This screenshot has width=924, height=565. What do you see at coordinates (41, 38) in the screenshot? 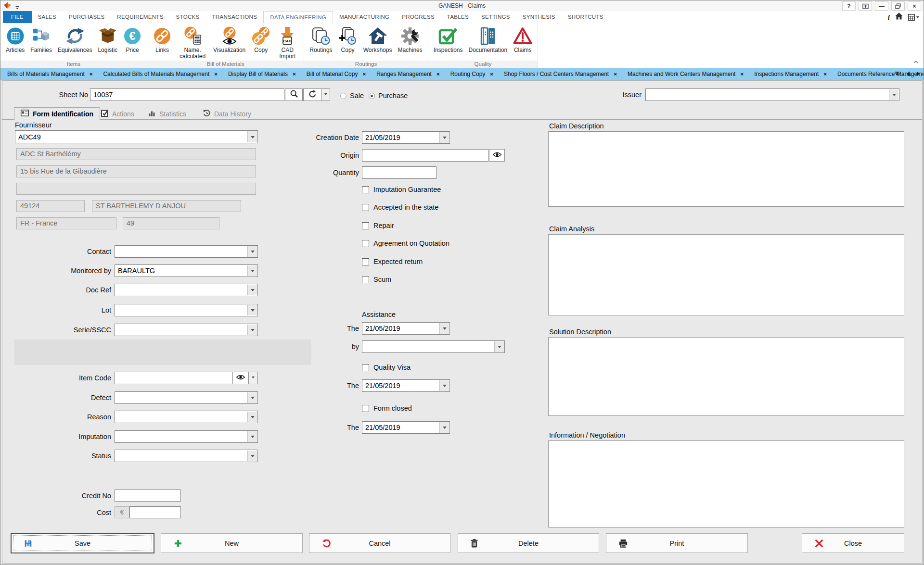
I see `ribbon-button-families: Families` at bounding box center [41, 38].